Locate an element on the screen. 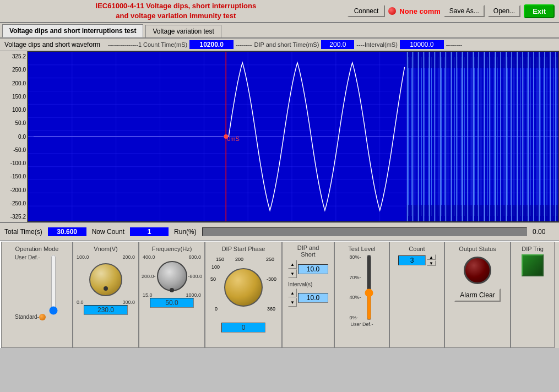  phase-0: 0 is located at coordinates (216, 309).